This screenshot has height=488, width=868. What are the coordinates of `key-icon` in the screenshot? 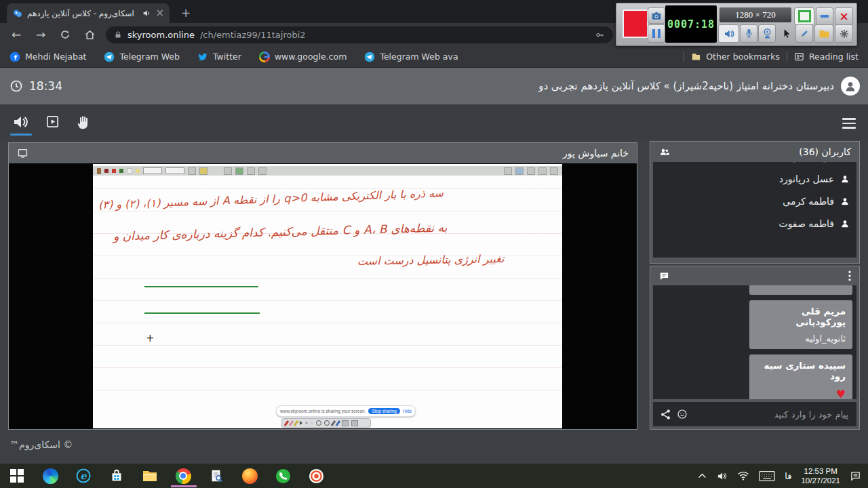 It's located at (599, 35).